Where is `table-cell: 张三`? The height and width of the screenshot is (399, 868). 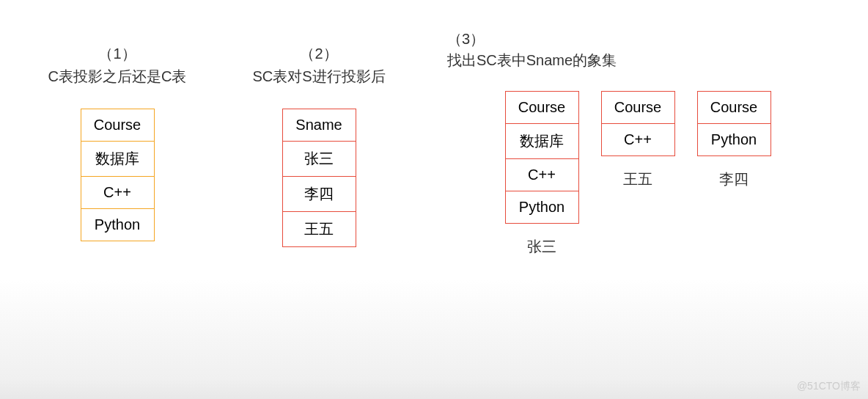 table-cell: 张三 is located at coordinates (319, 159).